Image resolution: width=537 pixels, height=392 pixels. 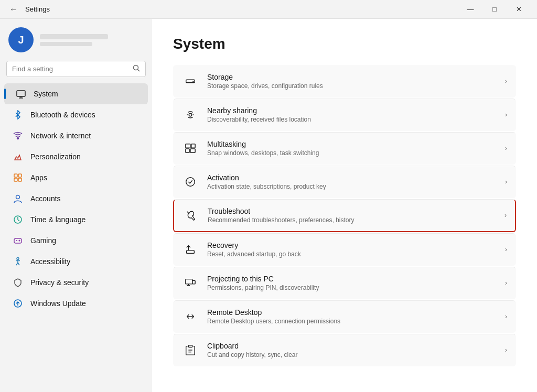 What do you see at coordinates (190, 81) in the screenshot?
I see `storage-icon` at bounding box center [190, 81].